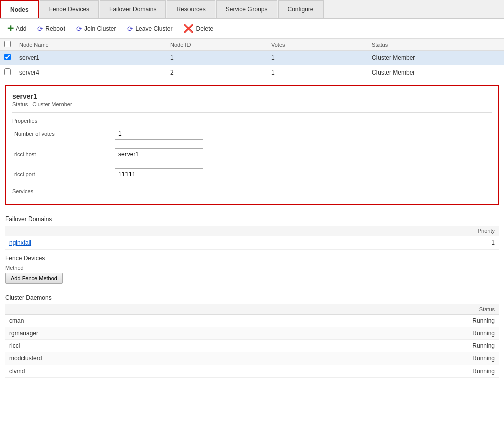 Image resolution: width=504 pixels, height=434 pixels. I want to click on daemon-row: clvmd Running, so click(252, 372).